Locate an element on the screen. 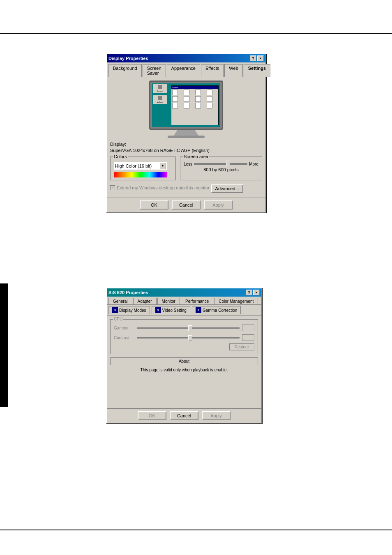  tab-color-management: Color Management is located at coordinates (236, 301).